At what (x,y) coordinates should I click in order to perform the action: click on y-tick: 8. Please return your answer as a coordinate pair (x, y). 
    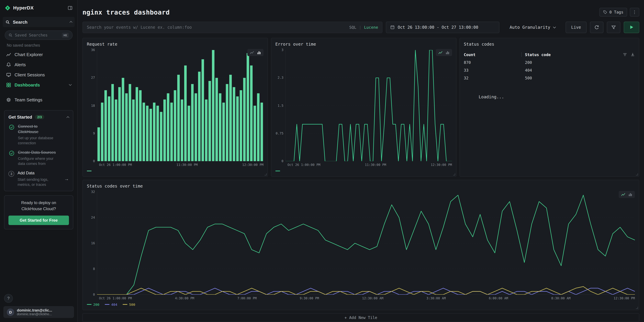
    Looking at the image, I should click on (94, 269).